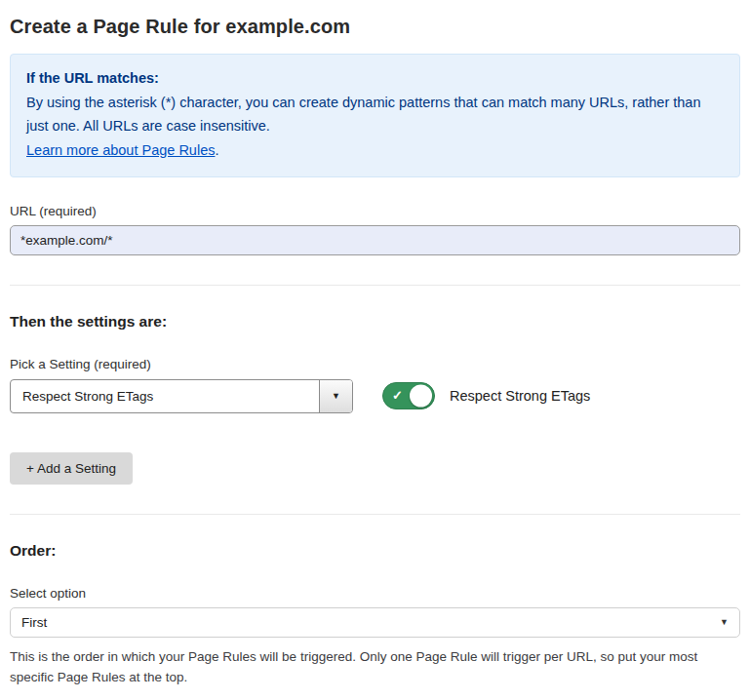  What do you see at coordinates (375, 396) in the screenshot?
I see `setting-row: Respect Strong ETags ▼ ✓ Respect Strong …` at bounding box center [375, 396].